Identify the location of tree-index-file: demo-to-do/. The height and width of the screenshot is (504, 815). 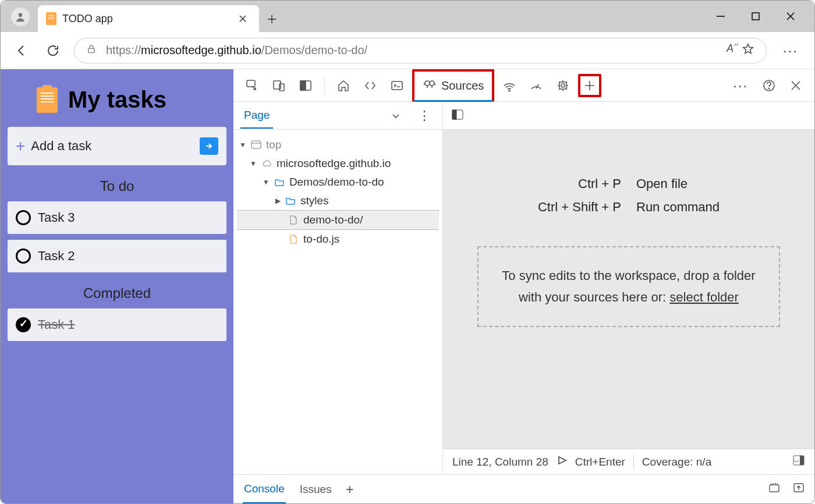
(338, 220).